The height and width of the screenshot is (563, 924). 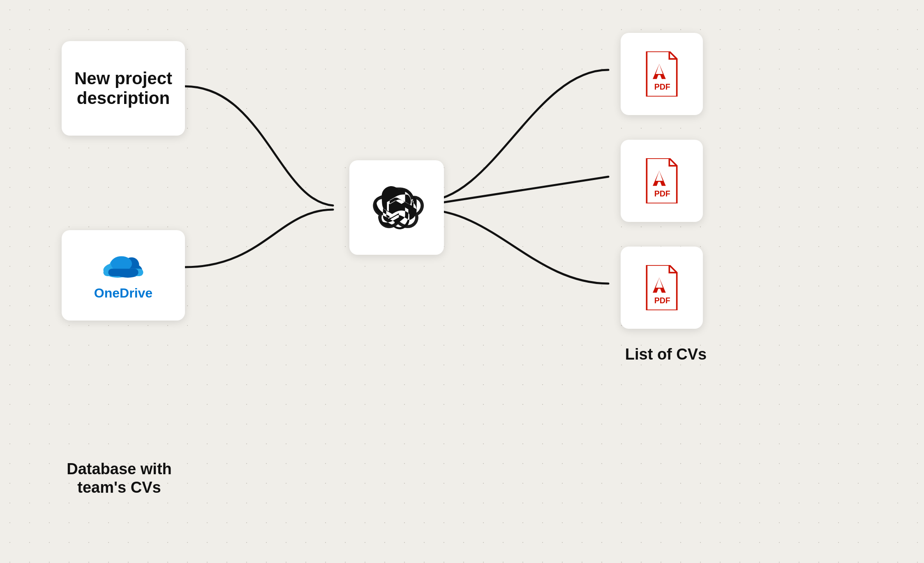 I want to click on openai-logo-wrap, so click(x=397, y=208).